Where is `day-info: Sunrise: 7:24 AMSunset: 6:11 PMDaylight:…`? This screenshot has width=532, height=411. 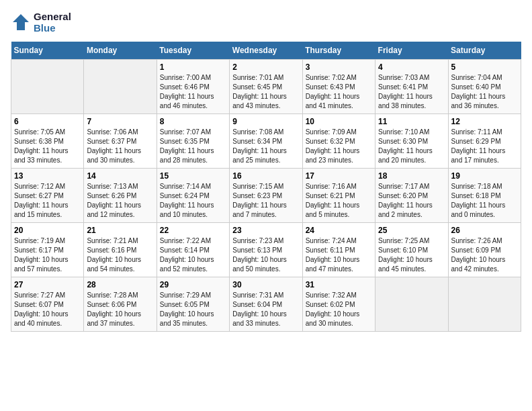 day-info: Sunrise: 7:24 AMSunset: 6:11 PMDaylight:… is located at coordinates (339, 255).